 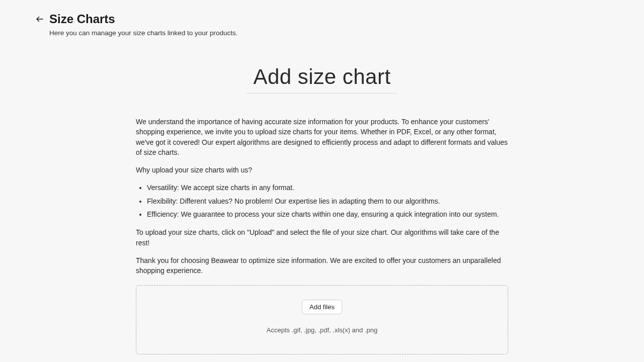 I want to click on file-dropzone: Add files Accepts .gif, .jpg, .pdf, .xls…, so click(x=322, y=320).